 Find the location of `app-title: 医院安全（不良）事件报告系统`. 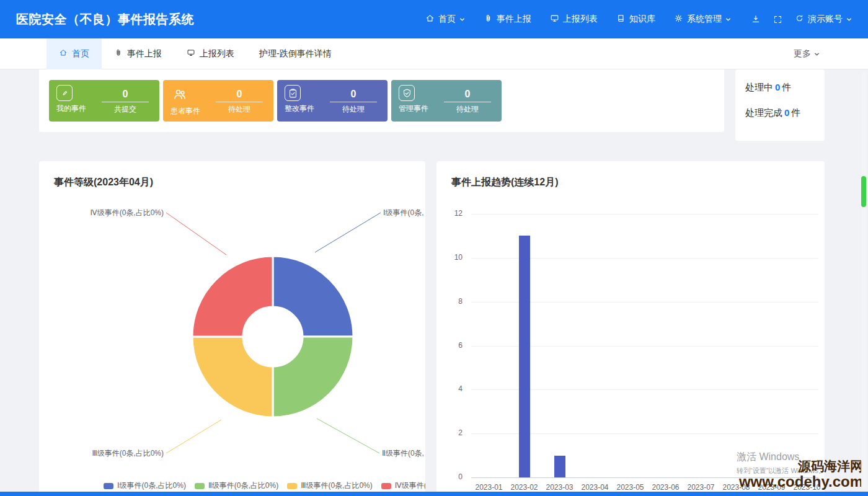

app-title: 医院安全（不良）事件报告系统 is located at coordinates (105, 20).